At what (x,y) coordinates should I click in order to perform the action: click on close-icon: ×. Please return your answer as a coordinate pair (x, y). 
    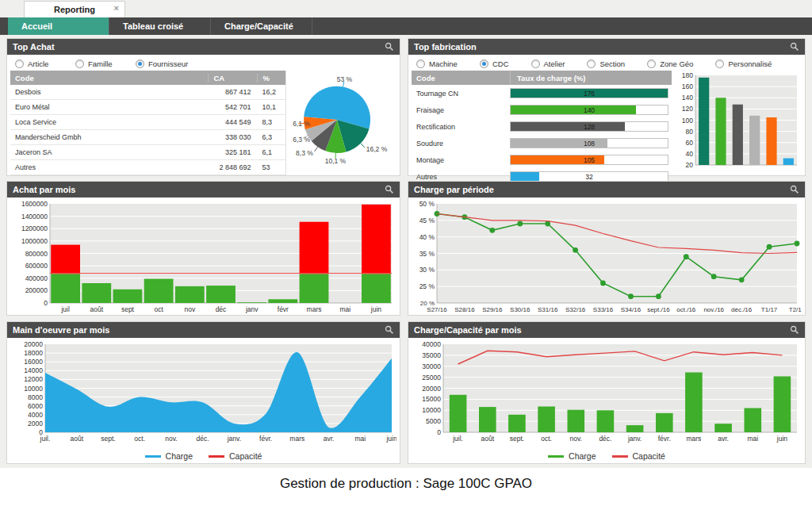
    Looking at the image, I should click on (117, 8).